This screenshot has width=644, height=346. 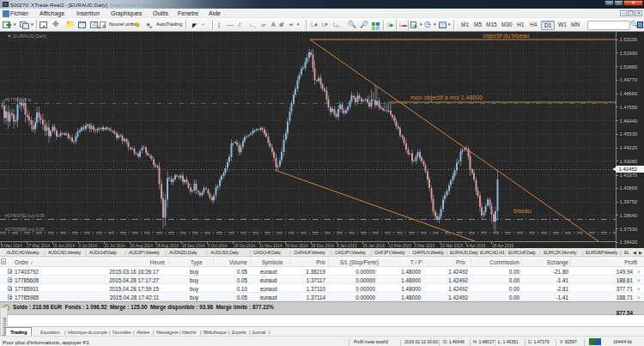 I want to click on svg-text: 1.36420, so click(x=629, y=242).